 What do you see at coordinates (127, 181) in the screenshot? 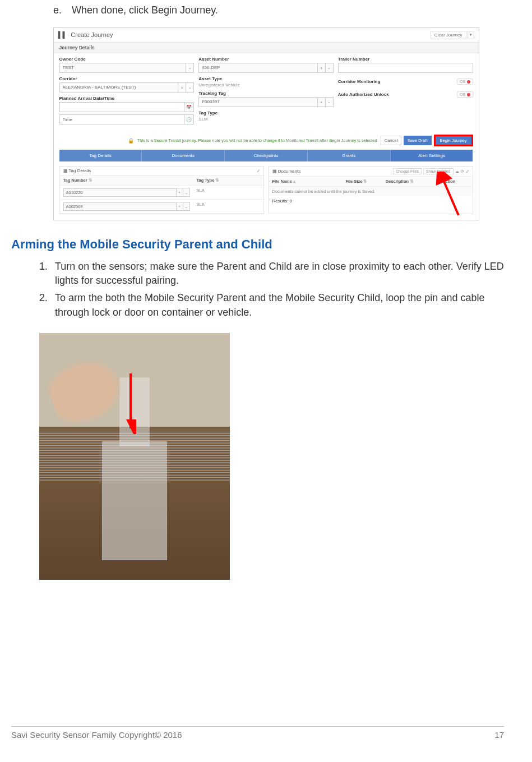
I see `col-tag-number: Tag Number ⇅` at bounding box center [127, 181].